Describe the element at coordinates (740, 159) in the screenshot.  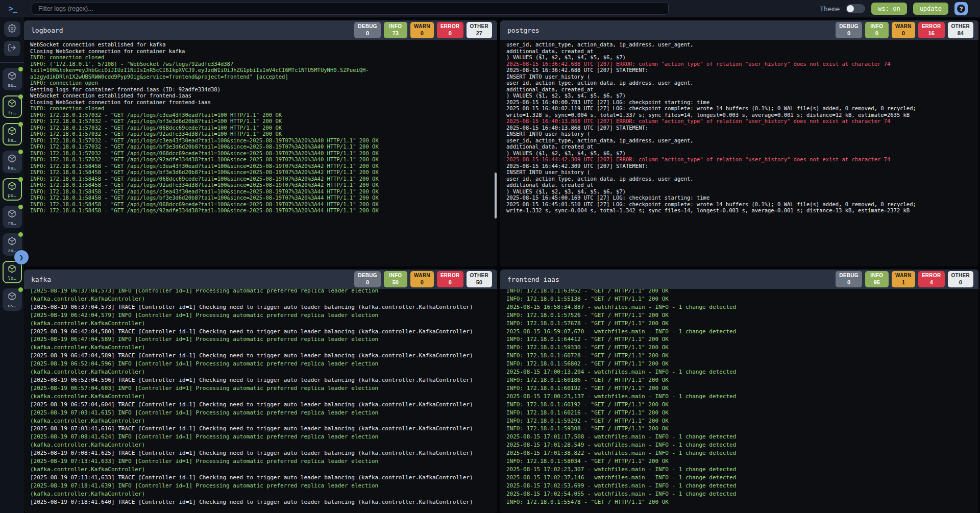
I see `log-line: 2025-08-15 16:44:42.309 UTC [207] ERROR:…` at that location.